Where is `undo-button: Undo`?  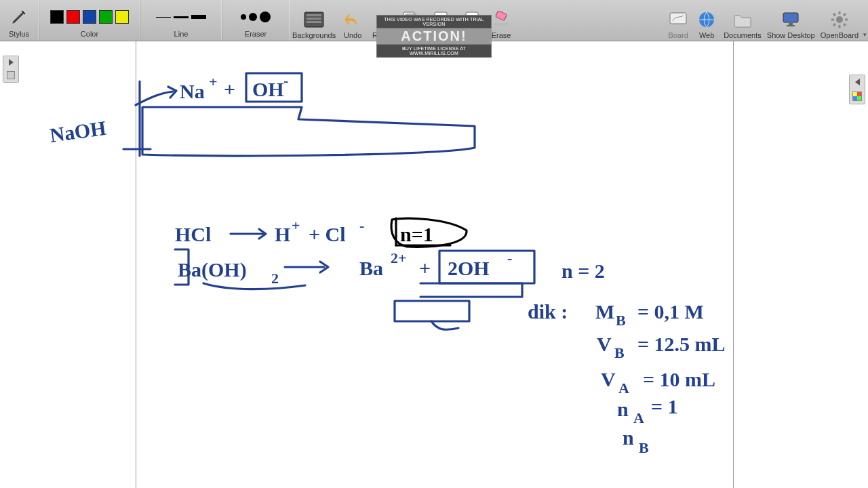 undo-button: Undo is located at coordinates (353, 20).